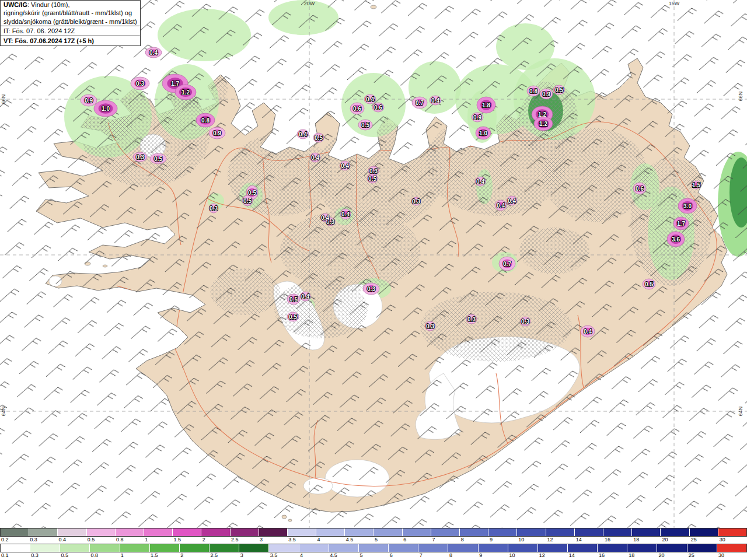 The width and height of the screenshot is (747, 560). I want to click on valid-time: VT: Fös. 07.06.2024 17Z (+5 h), so click(70, 41).